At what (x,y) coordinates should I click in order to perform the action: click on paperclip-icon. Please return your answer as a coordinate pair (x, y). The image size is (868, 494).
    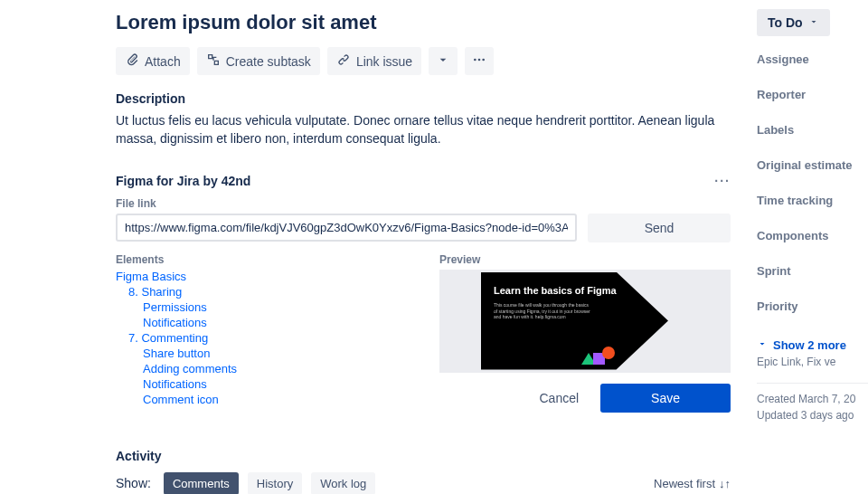
    Looking at the image, I should click on (132, 62).